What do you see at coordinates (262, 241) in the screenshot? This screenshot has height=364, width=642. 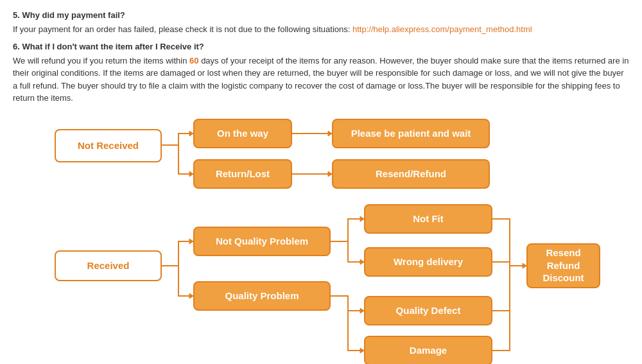 I see `not-quality-problem-box: Not Quality Problem` at bounding box center [262, 241].